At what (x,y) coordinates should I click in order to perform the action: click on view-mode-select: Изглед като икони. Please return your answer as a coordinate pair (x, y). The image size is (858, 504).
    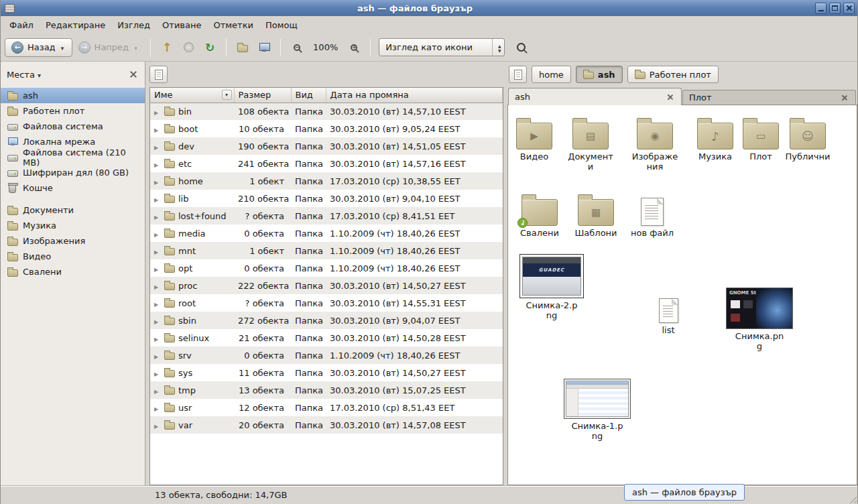
    Looking at the image, I should click on (442, 47).